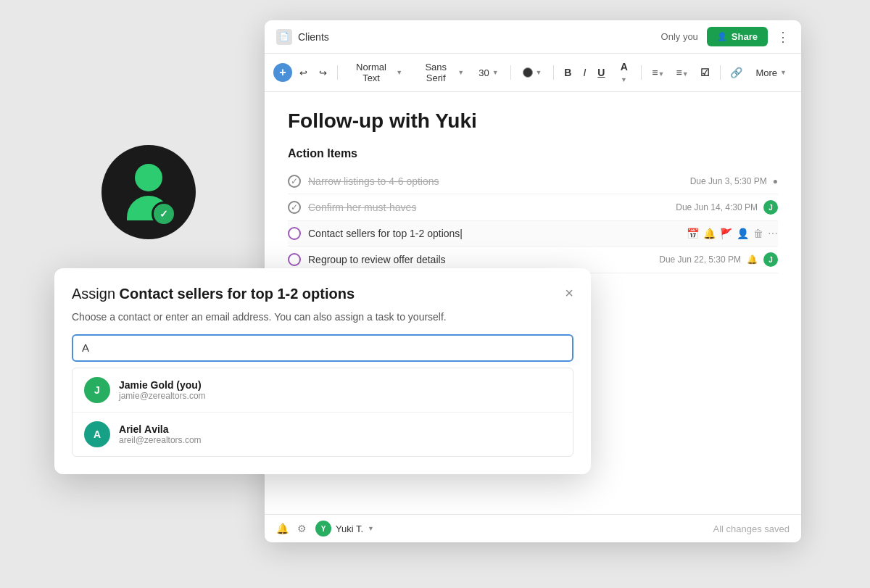 This screenshot has width=870, height=588. Describe the element at coordinates (160, 429) in the screenshot. I see `contact-name-ariel: Ariel Avila` at that location.